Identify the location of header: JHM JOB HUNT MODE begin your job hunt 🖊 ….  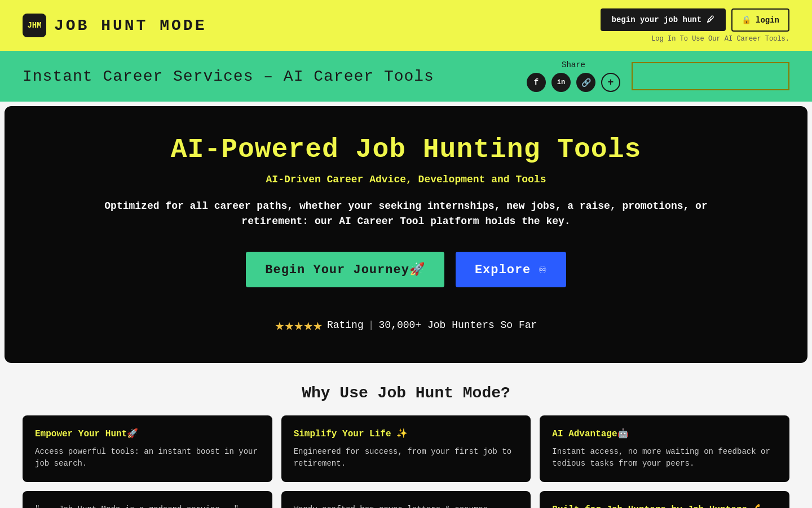
(406, 25).